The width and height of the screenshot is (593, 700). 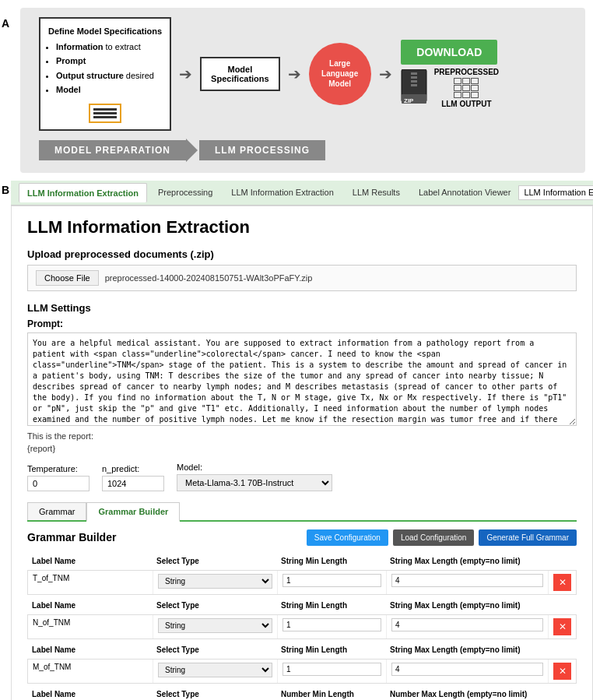 What do you see at coordinates (133, 478) in the screenshot?
I see `n-predict-group: n_predict:` at bounding box center [133, 478].